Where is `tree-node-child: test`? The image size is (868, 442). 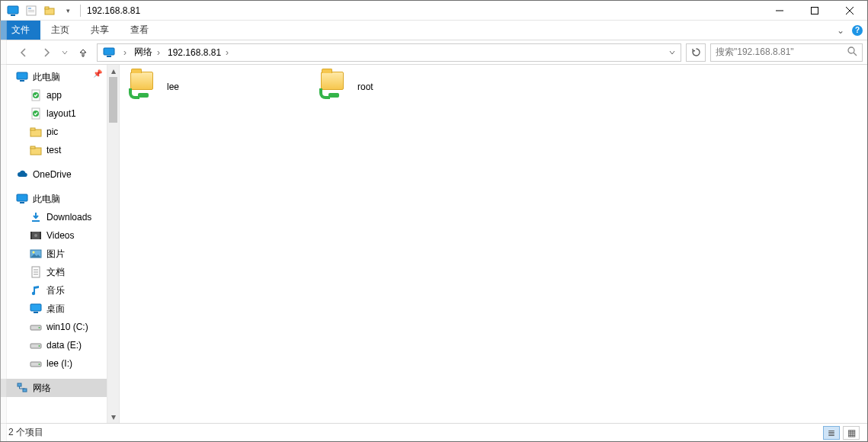 tree-node-child: test is located at coordinates (53, 150).